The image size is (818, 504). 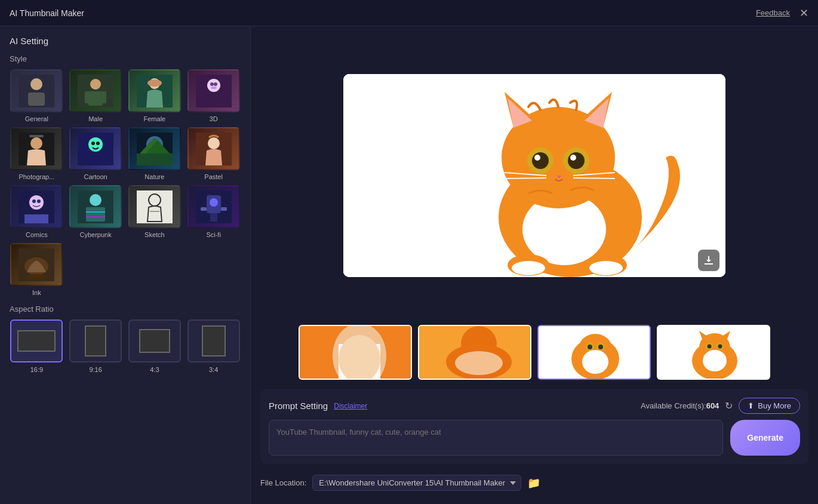 What do you see at coordinates (37, 270) in the screenshot?
I see `style-item-ink: Ink` at bounding box center [37, 270].